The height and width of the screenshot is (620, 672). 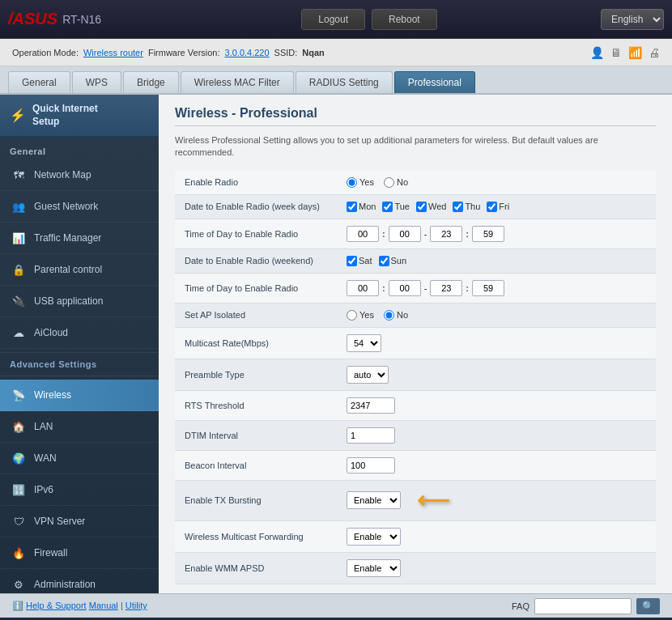 What do you see at coordinates (79, 270) in the screenshot?
I see `sidebar-item-parental-control: Parental control` at bounding box center [79, 270].